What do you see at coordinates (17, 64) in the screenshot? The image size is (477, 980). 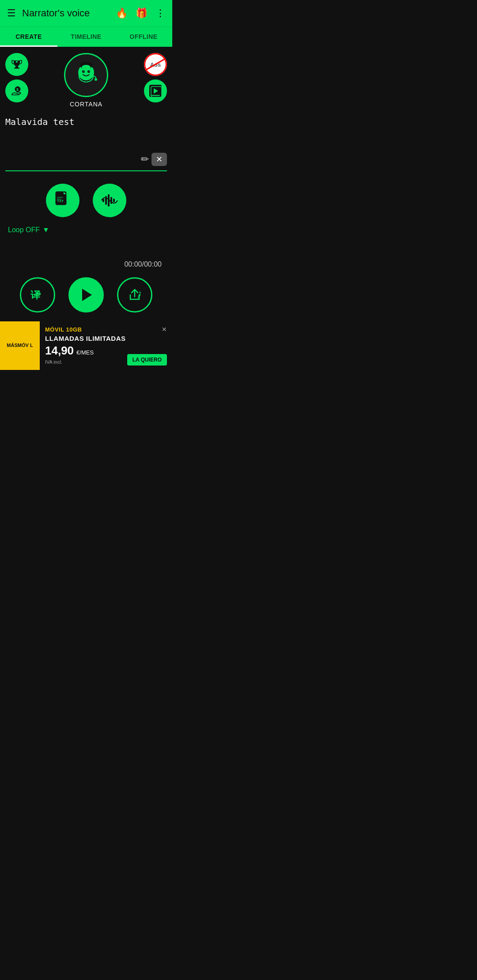 I see `trophy-button` at bounding box center [17, 64].